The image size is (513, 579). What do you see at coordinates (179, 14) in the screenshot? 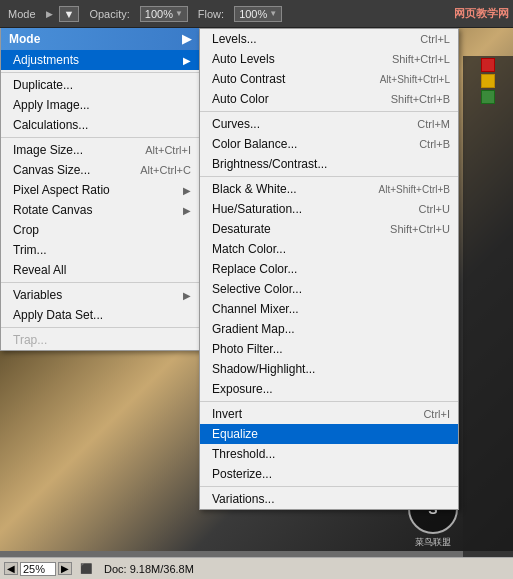
I see `opacity-arrow-icon: ▼` at bounding box center [179, 14].